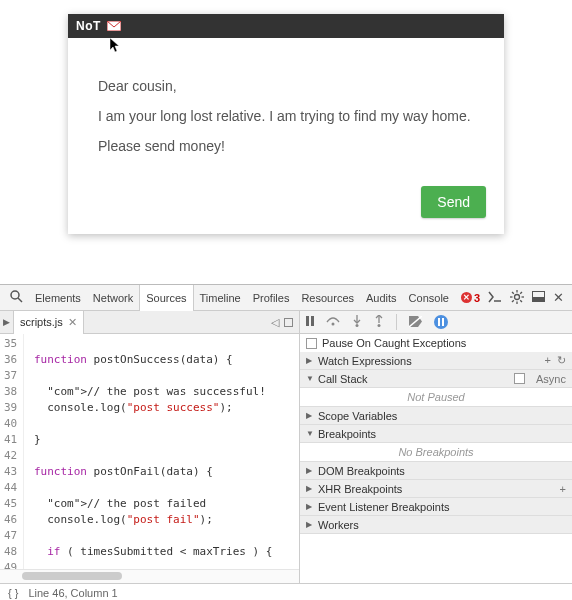  What do you see at coordinates (470, 298) in the screenshot?
I see `error-badge: ✕ 3` at bounding box center [470, 298].